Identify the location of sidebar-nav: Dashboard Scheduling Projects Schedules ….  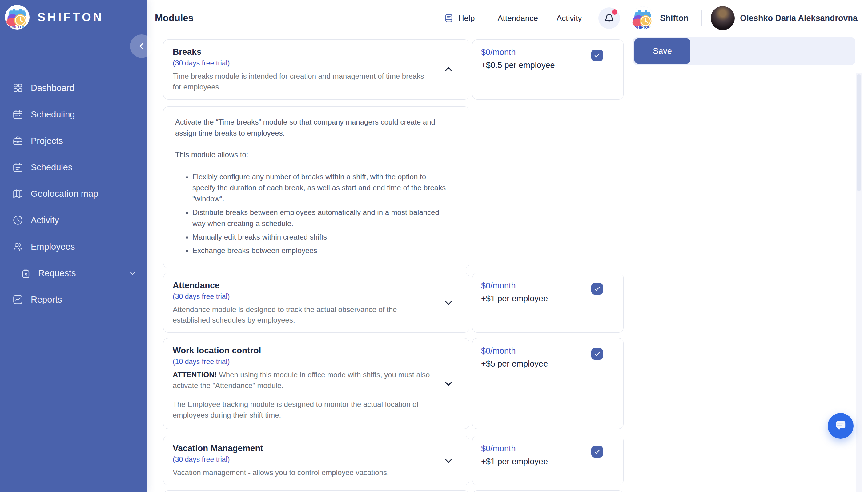
(74, 194).